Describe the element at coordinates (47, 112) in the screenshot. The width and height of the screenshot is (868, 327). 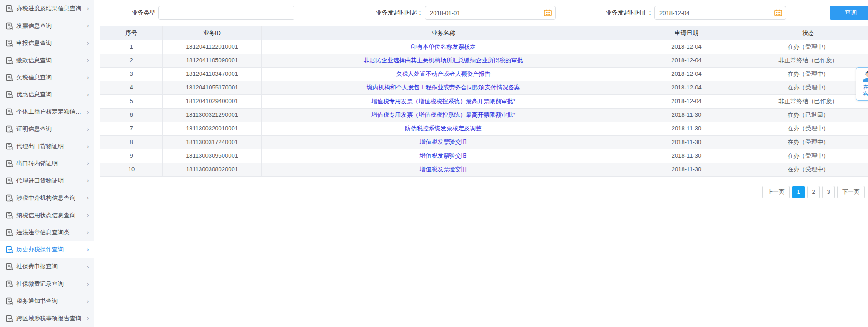
I see `sidebar-item-individual-quota-query: 个体工商户核定定额信息查询 ›` at that location.